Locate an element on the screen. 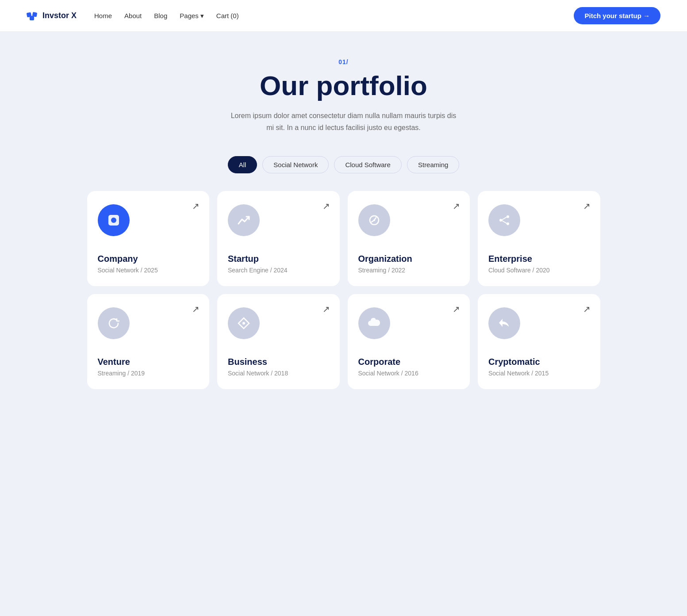  nav-item-home: Home is located at coordinates (103, 16).